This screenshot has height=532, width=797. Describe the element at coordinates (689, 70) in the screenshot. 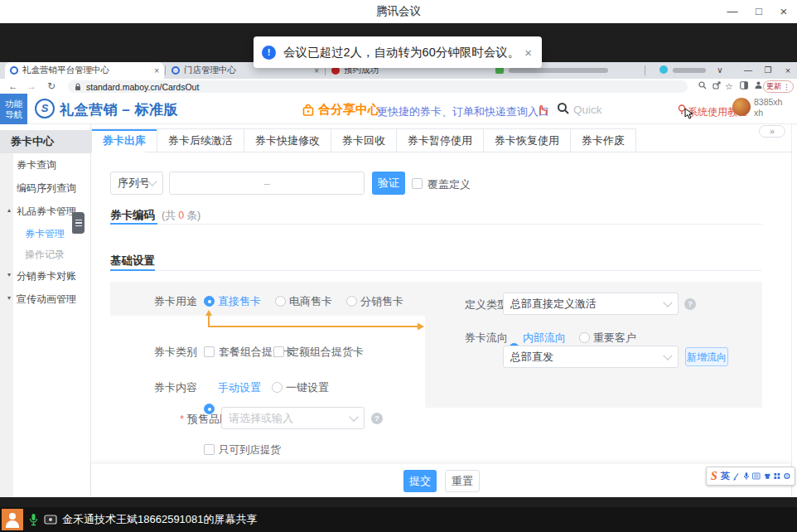

I see `obscured-tab-label` at that location.